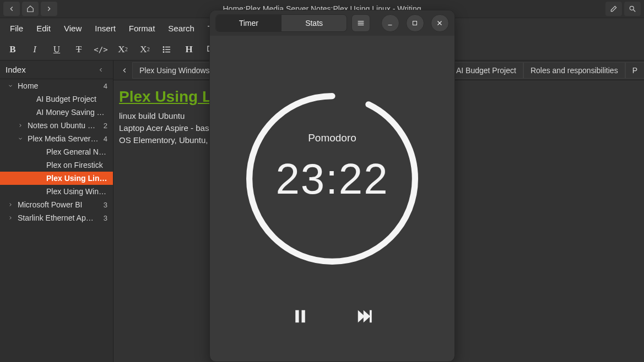  Describe the element at coordinates (56, 152) in the screenshot. I see `tree-row: Plex General No…` at that location.